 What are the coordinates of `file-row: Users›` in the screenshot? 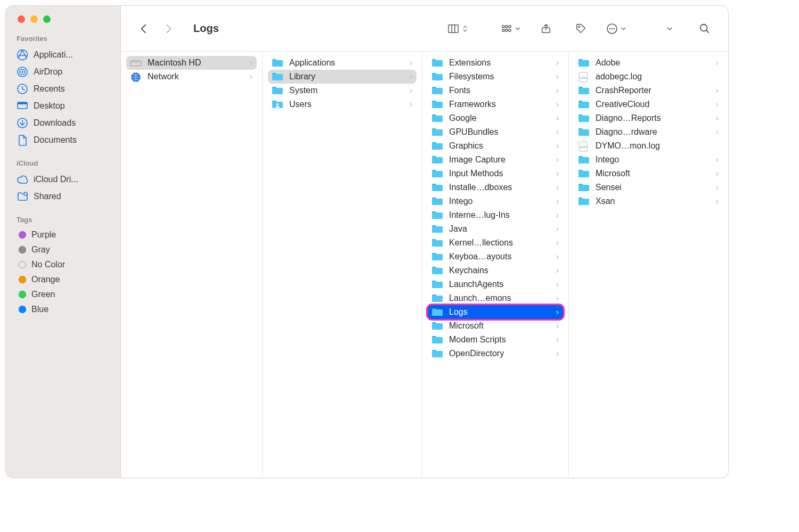 It's located at (342, 104).